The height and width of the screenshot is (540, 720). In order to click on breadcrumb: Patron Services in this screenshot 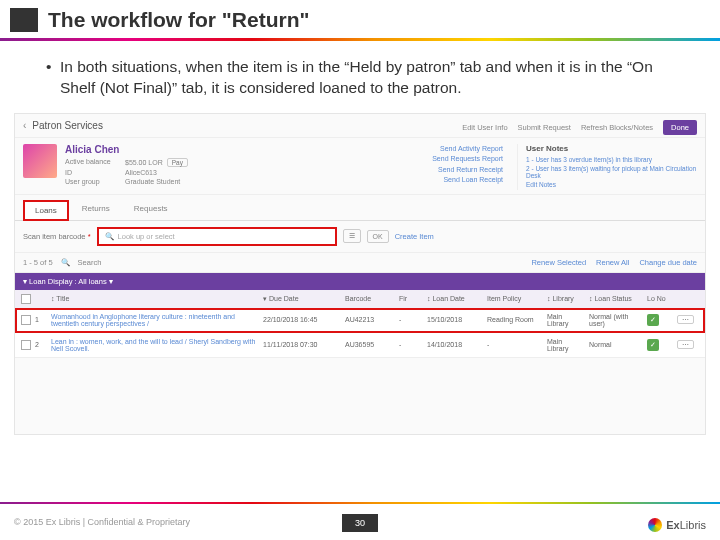, I will do `click(68, 126)`.